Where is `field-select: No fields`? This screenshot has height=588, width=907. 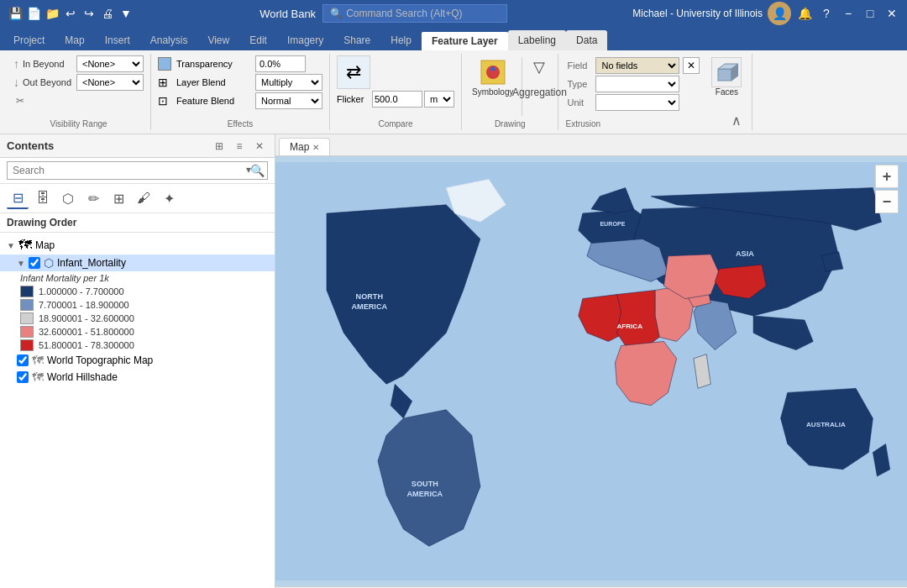
field-select: No fields is located at coordinates (637, 66).